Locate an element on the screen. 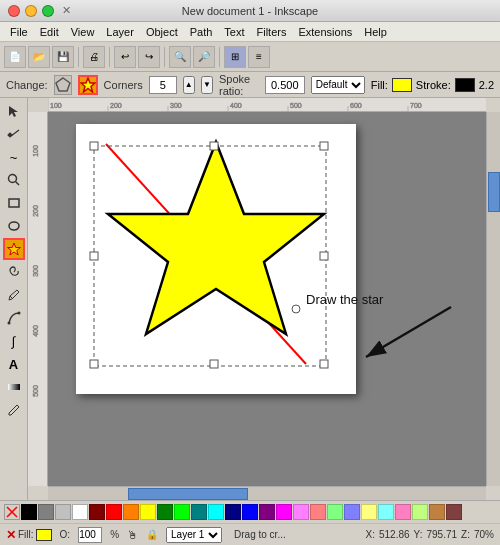 The height and width of the screenshot is (545, 500). svg-text: 500 is located at coordinates (36, 391).